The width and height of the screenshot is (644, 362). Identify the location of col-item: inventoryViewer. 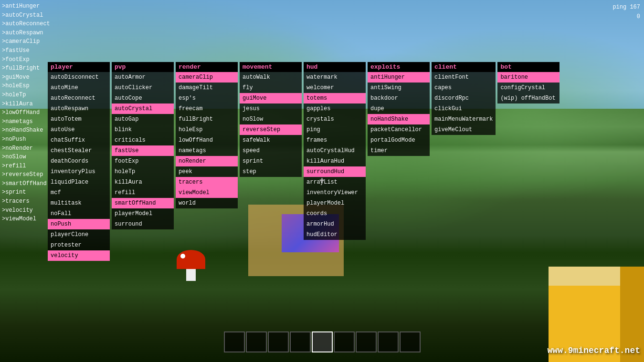
(335, 193).